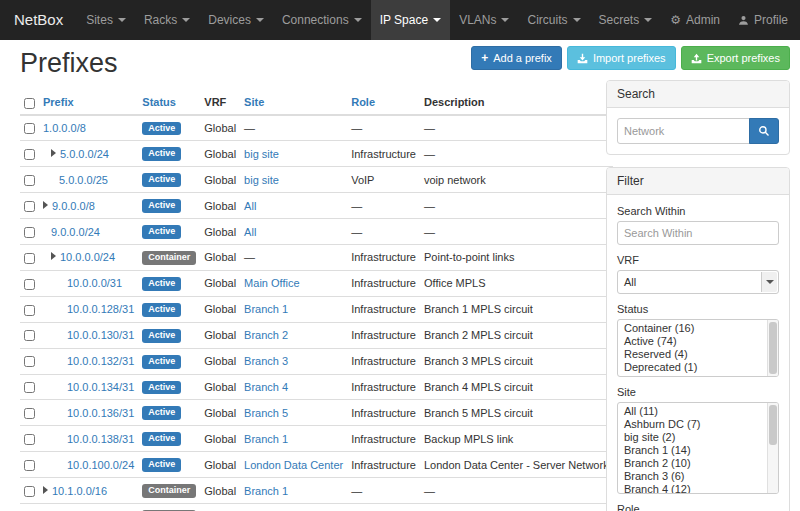  Describe the element at coordinates (186, 20) in the screenshot. I see `chevron-down-icon` at that location.